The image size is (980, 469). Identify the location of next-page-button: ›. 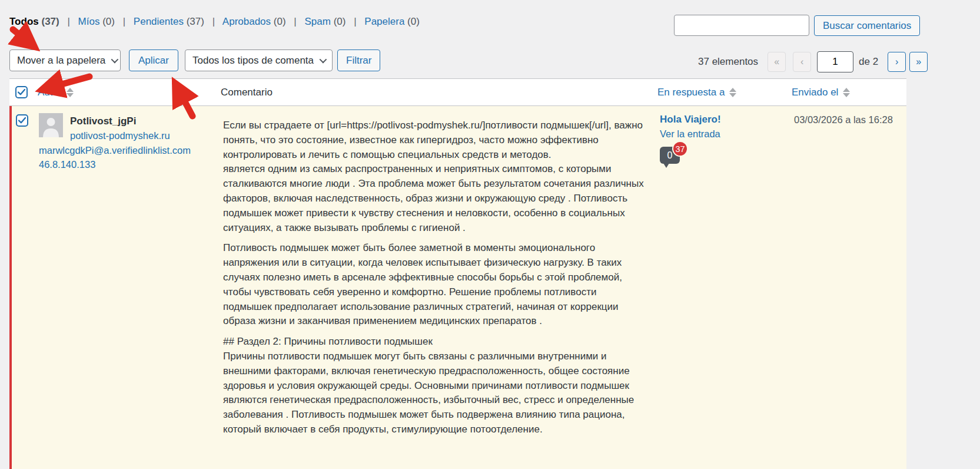
(897, 62).